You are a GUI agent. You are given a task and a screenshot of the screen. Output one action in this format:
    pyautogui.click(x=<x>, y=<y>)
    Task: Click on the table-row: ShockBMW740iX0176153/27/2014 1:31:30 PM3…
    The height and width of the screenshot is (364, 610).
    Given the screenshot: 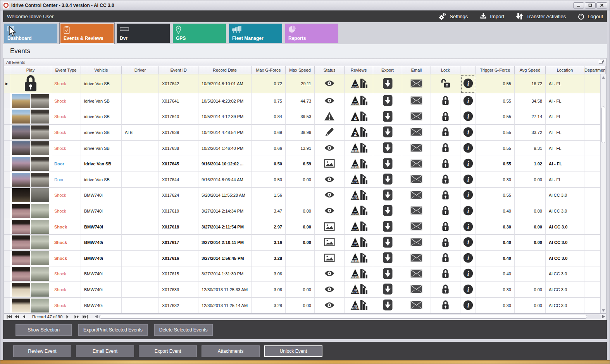 What is the action you would take?
    pyautogui.click(x=305, y=274)
    